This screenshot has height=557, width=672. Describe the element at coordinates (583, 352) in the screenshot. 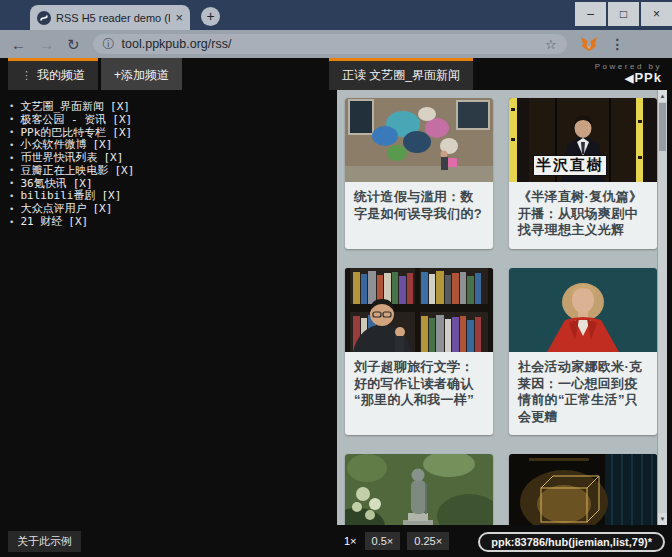

I see `article-card: 社会活动家娜欧米·克莱因：一心想回到疫情前的“正常生活”只会更糟` at that location.